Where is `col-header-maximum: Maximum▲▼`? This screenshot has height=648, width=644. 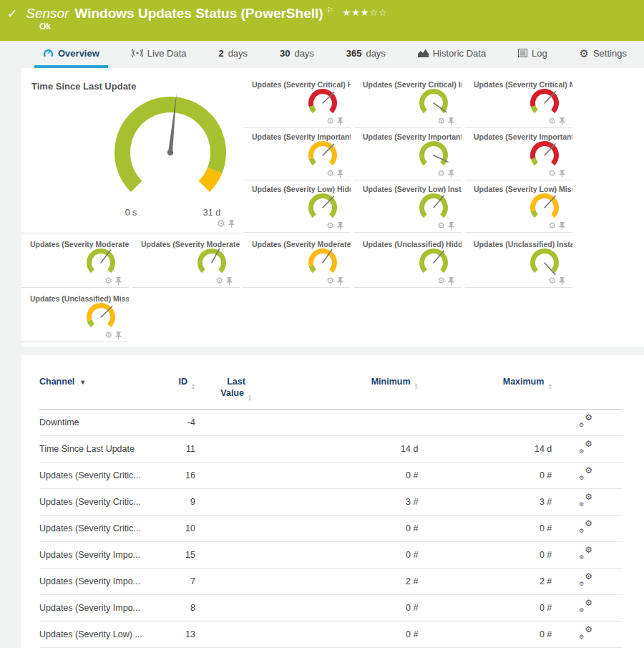
col-header-maximum: Maximum▲▼ is located at coordinates (485, 392).